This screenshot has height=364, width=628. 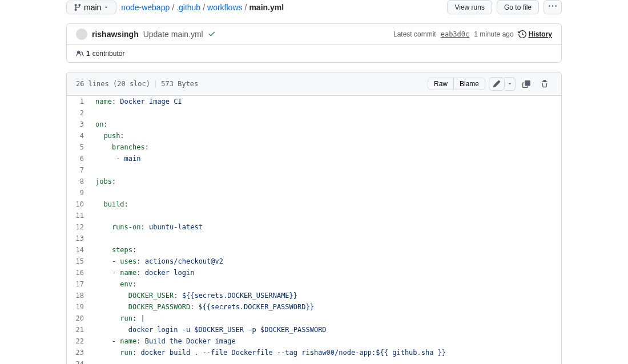 What do you see at coordinates (137, 84) in the screenshot?
I see `file-info: 26 lines (20 sloc)|573 Bytes` at bounding box center [137, 84].